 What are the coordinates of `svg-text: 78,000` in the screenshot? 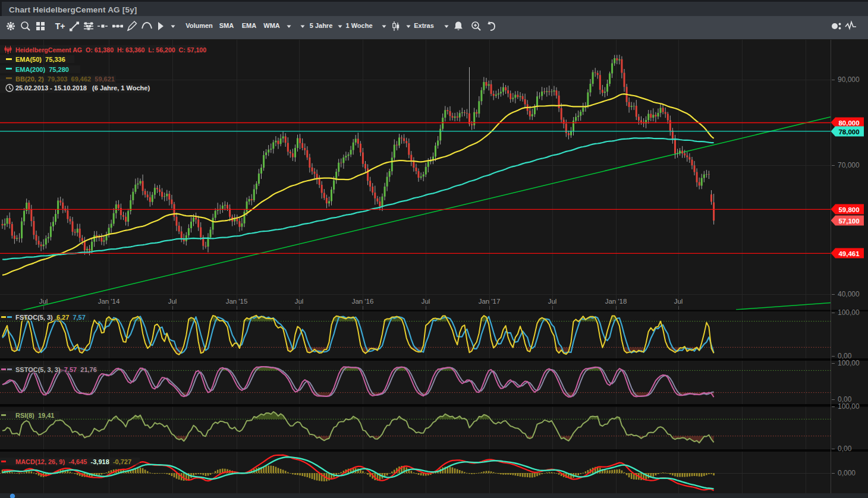 It's located at (849, 132).